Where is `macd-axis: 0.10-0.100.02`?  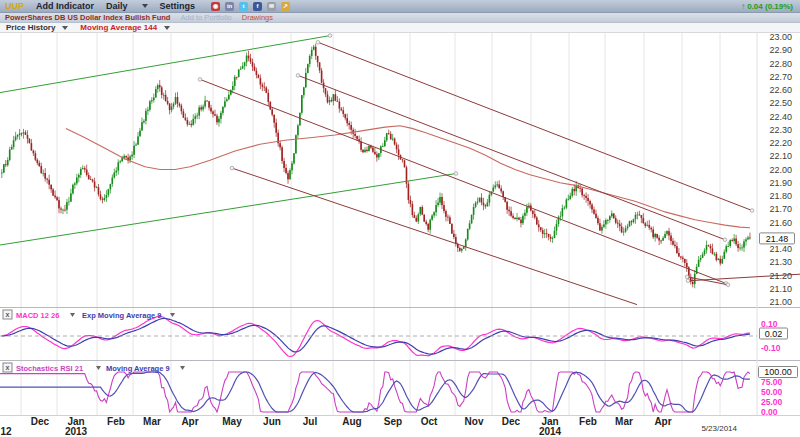
macd-axis: 0.10-0.100.02 is located at coordinates (774, 336).